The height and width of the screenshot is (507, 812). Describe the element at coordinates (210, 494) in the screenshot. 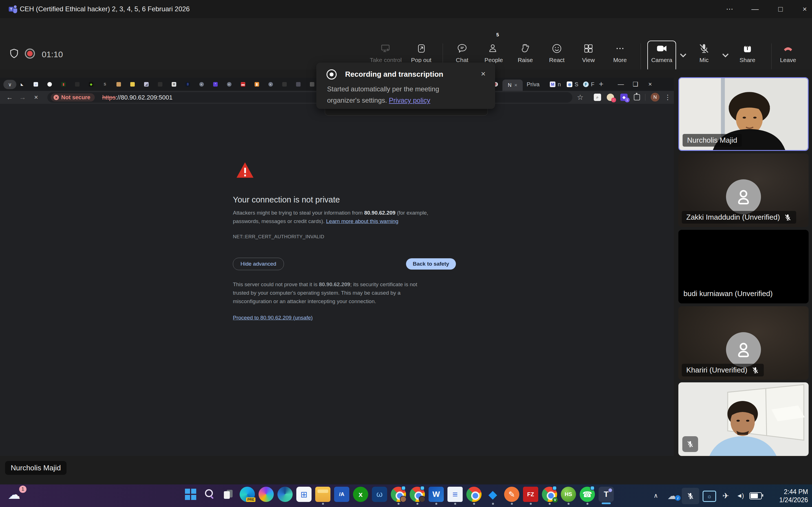

I see `taskbar-search` at that location.